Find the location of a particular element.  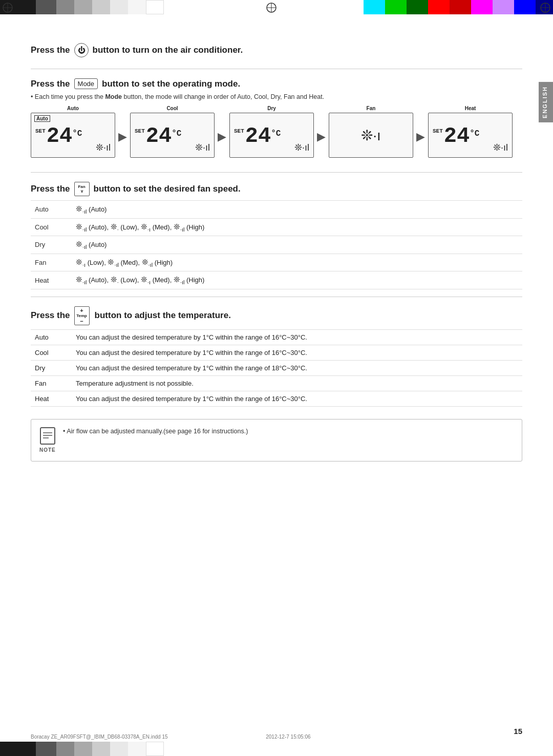

fan-title-suffix: button to set the desired fan speed. is located at coordinates (167, 189).